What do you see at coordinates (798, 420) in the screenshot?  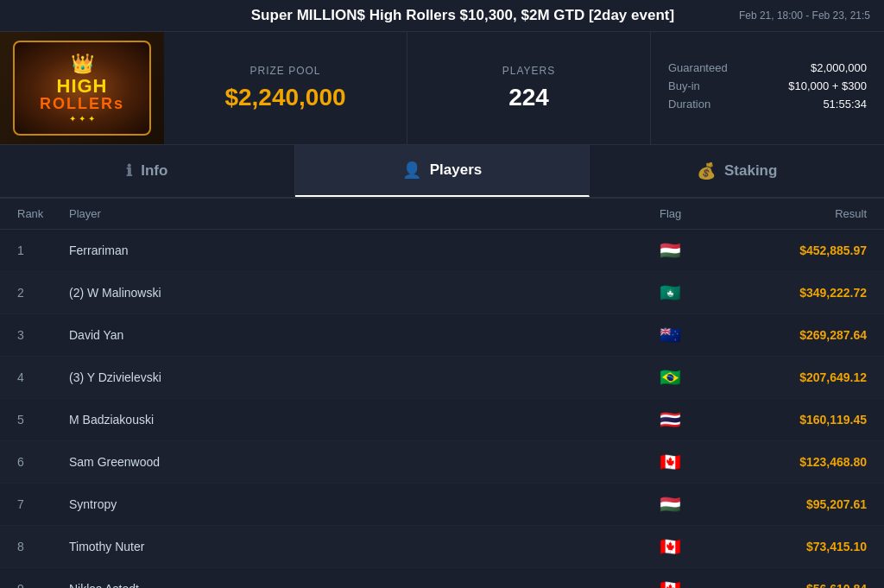 I see `result-value: $160,119.45` at bounding box center [798, 420].